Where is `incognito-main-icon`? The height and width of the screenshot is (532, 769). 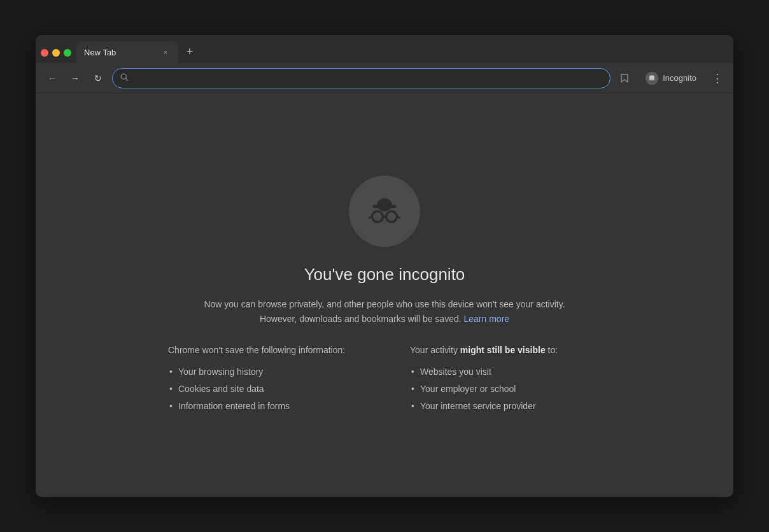
incognito-main-icon is located at coordinates (384, 211).